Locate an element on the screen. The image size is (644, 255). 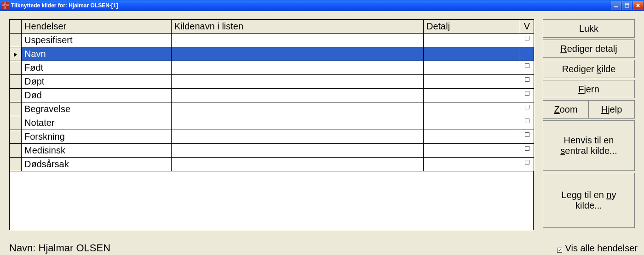
close-dialog-button: Lukk is located at coordinates (589, 28).